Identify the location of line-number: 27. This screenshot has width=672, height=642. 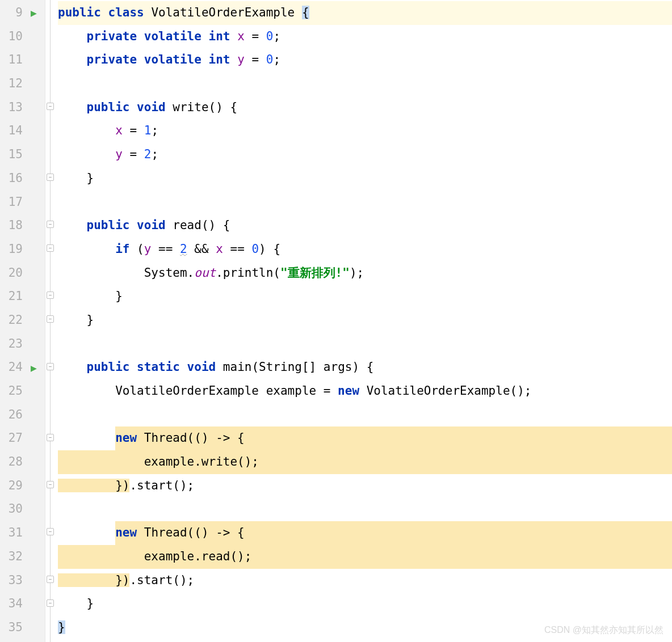
(11, 438).